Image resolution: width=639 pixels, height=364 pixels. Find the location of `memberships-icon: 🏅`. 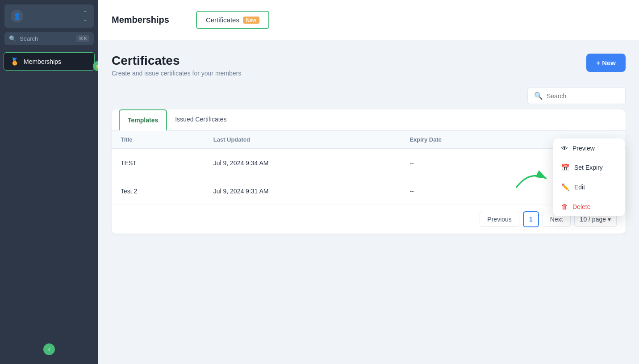

memberships-icon: 🏅 is located at coordinates (15, 62).